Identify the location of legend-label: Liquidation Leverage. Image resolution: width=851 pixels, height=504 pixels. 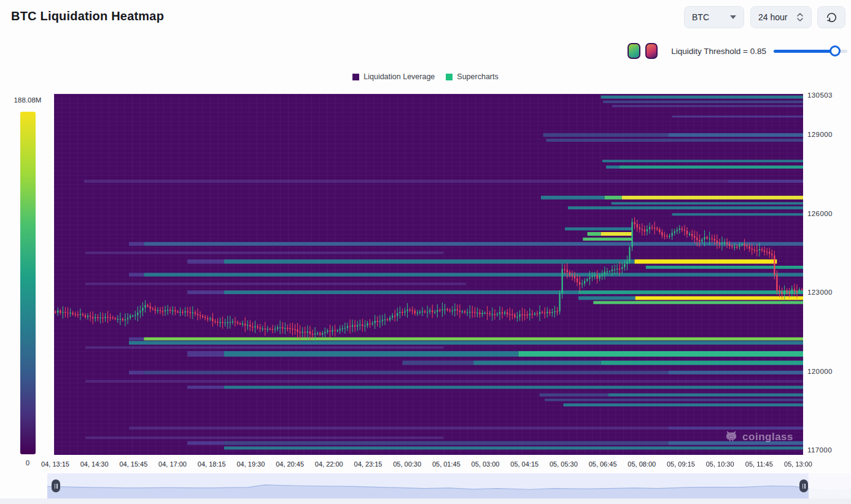
(399, 77).